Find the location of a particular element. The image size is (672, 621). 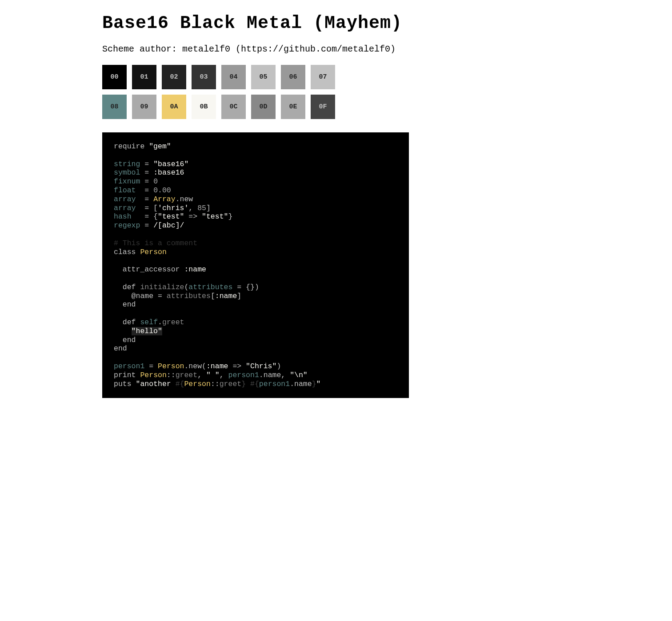

swatch-04: 04 is located at coordinates (234, 77).